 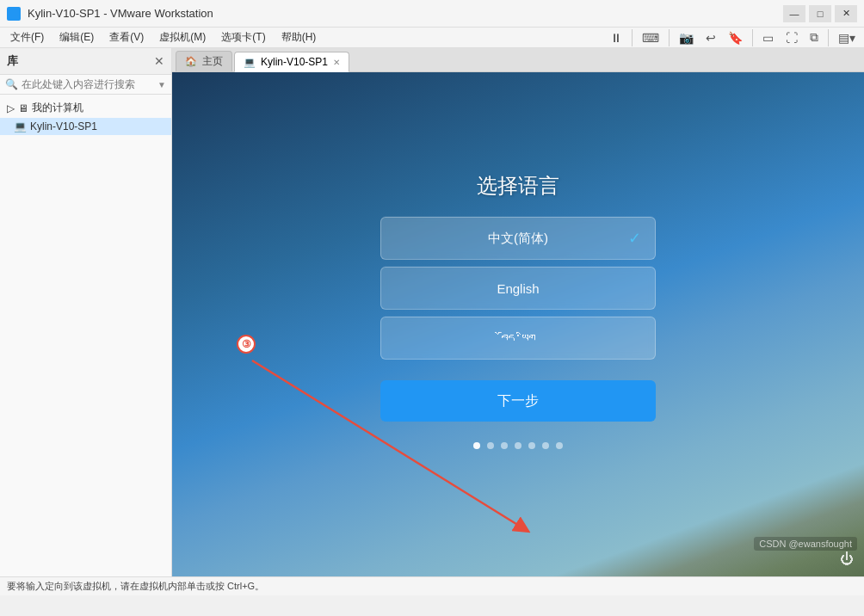 What do you see at coordinates (432, 586) in the screenshot?
I see `bottom-bar: 要将输入定向到该虚拟机，请在虚拟机内部单击或按 Ctrl+G。` at bounding box center [432, 586].